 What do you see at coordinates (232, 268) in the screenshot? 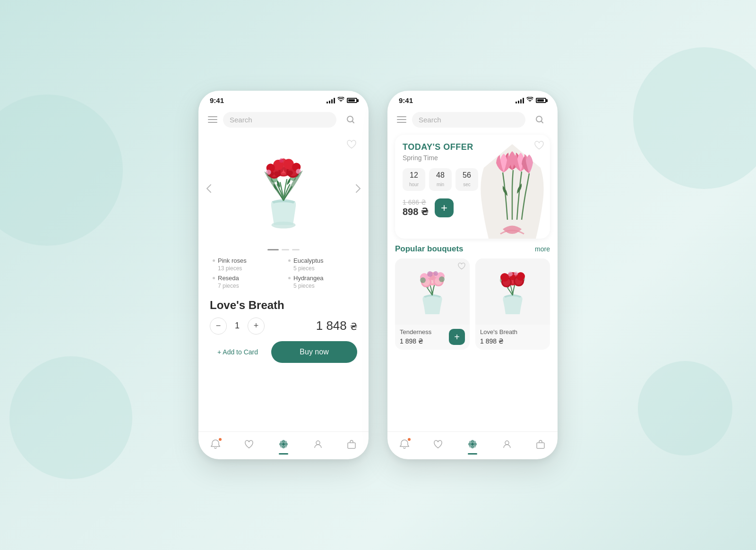
I see `ingredient-count-1: 13 pieces` at bounding box center [232, 268].